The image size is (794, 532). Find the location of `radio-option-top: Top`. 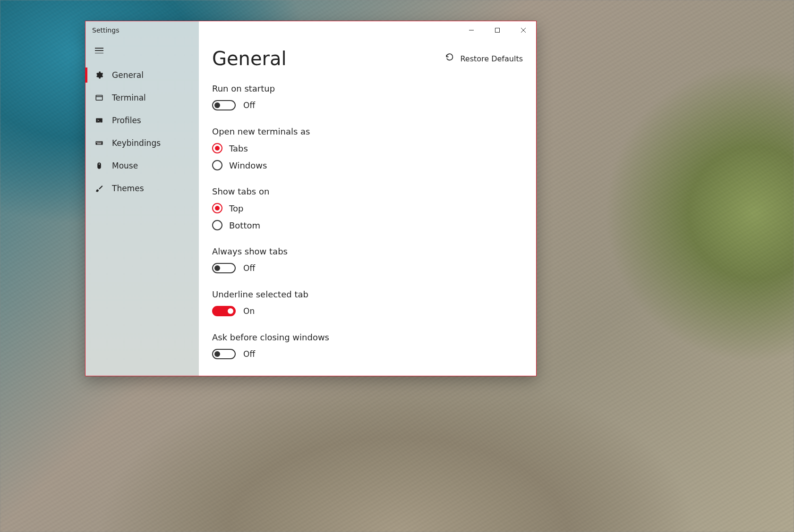

radio-option-top: Top is located at coordinates (367, 208).